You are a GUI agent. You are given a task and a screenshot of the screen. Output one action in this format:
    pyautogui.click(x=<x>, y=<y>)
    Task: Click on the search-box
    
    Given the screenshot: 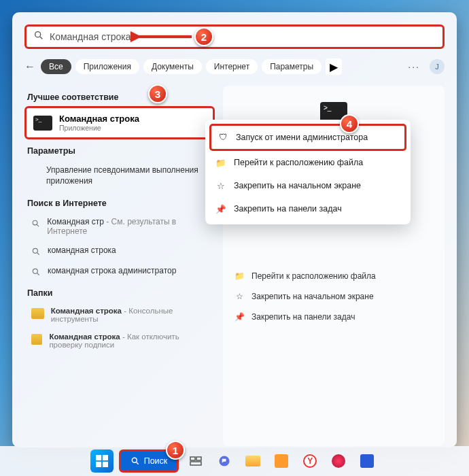 What is the action you would take?
    pyautogui.click(x=234, y=37)
    